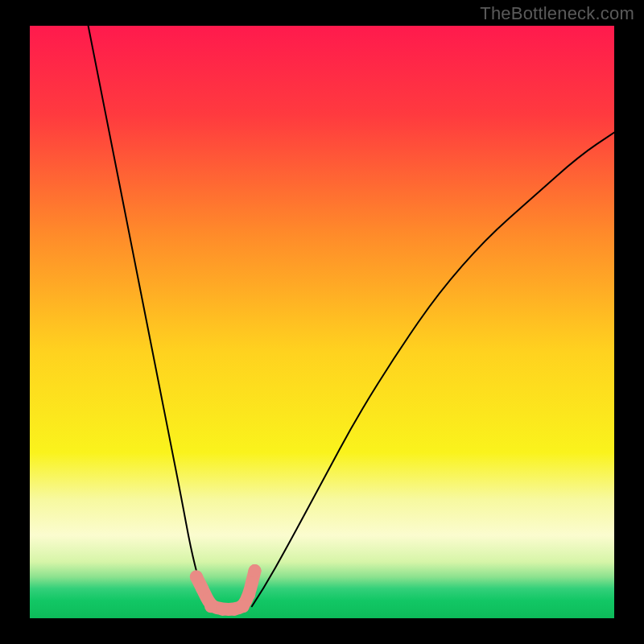  Describe the element at coordinates (557, 14) in the screenshot. I see `watermark-text: TheBottleneck.com` at that location.